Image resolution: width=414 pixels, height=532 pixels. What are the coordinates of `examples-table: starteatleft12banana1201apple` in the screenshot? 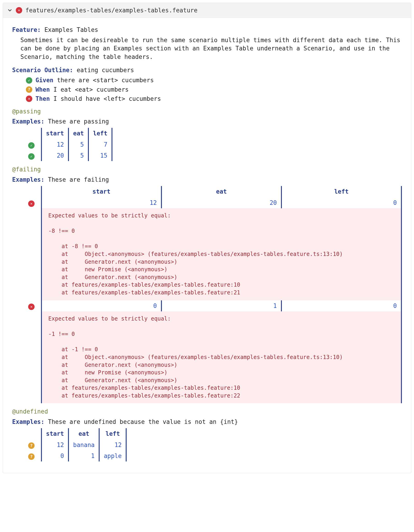 It's located at (77, 445).